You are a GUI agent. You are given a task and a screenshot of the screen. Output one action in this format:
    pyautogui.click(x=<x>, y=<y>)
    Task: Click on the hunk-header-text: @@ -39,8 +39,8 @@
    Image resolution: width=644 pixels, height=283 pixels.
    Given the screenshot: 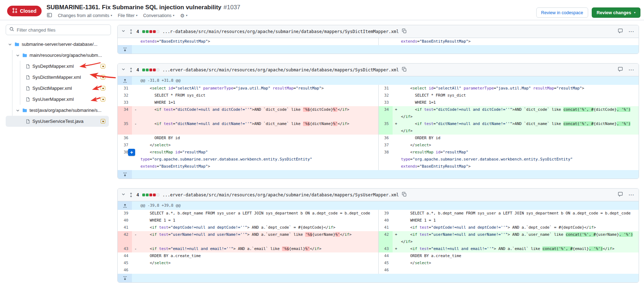 What is the action you would take?
    pyautogui.click(x=385, y=206)
    